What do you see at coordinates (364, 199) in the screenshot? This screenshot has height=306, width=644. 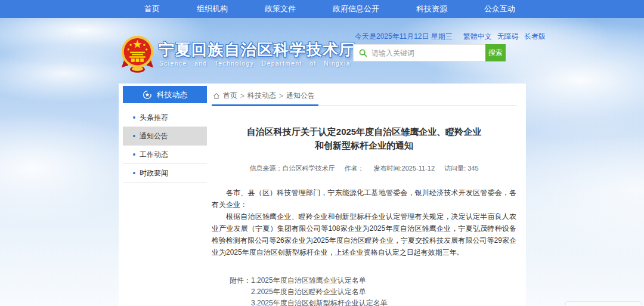 I see `article-paragraph: 各市、县（区）科技管理部门，宁东能源化工基地管委会，银川经济技术开发区管委会，各…` at bounding box center [364, 199].